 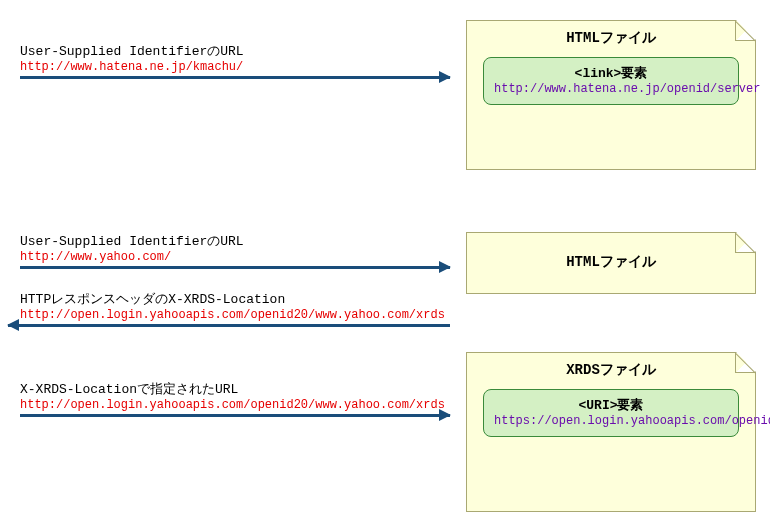 I want to click on arrow-user-identifier-1: User-Supplied IdentifierのURL http://www.…, so click(x=235, y=60).